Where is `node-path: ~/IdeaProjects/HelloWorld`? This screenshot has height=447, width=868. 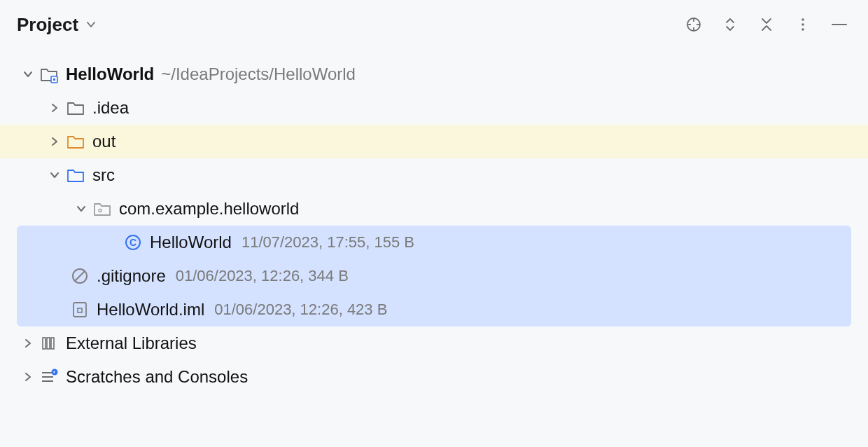
node-path: ~/IdeaProjects/HelloWorld is located at coordinates (258, 74).